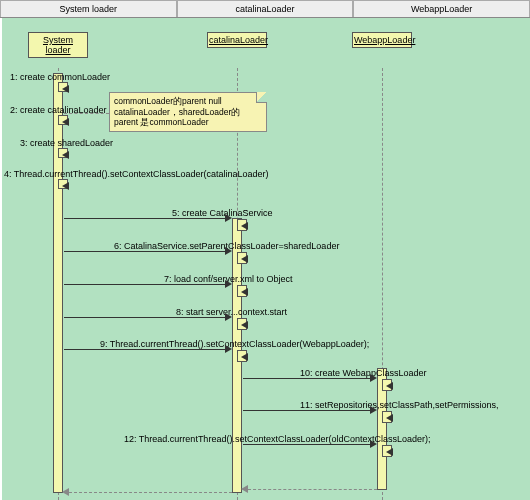 This screenshot has height=500, width=530. Describe the element at coordinates (278, 439) in the screenshot. I see `message-12-label: 12: Thread.currentThread().setContextCla…` at that location.